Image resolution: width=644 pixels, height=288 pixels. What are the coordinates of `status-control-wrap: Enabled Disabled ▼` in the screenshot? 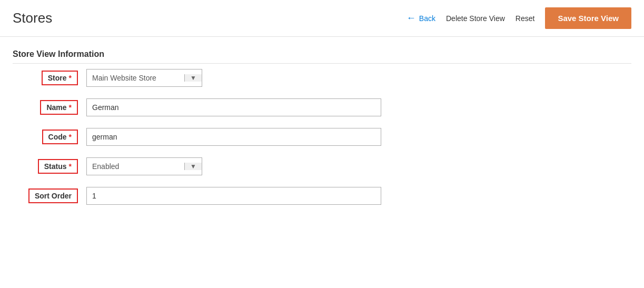 It's located at (234, 166).